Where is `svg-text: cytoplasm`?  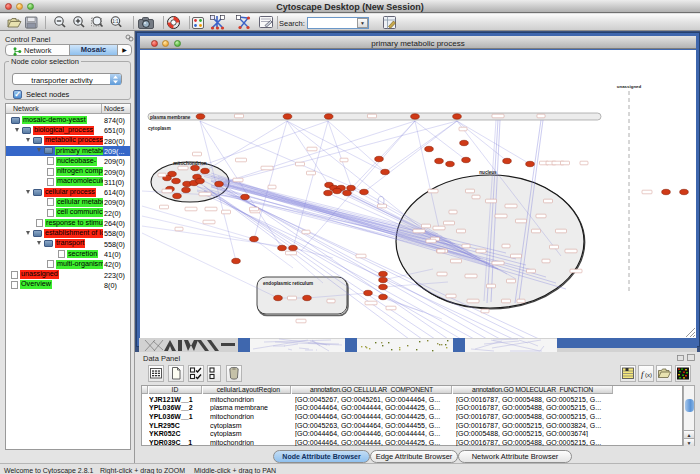
svg-text: cytoplasm is located at coordinates (160, 128).